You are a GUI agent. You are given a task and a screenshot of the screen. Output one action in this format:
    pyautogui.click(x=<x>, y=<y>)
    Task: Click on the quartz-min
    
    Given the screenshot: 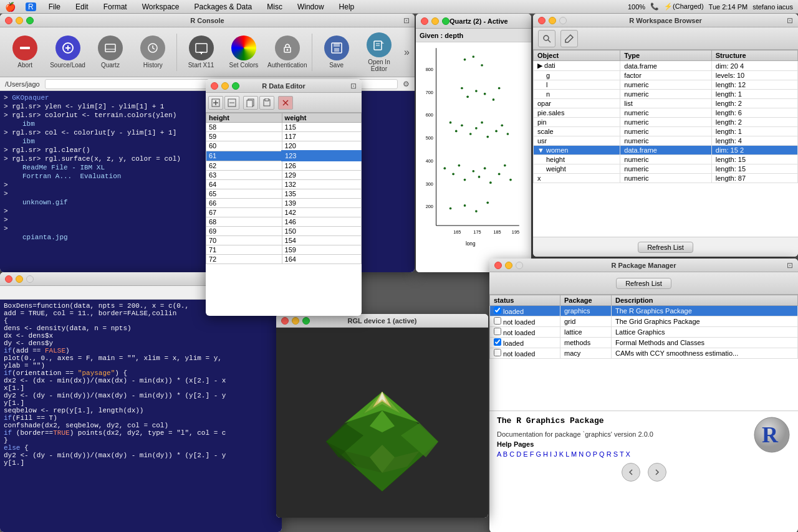 What is the action you would take?
    pyautogui.click(x=435, y=21)
    